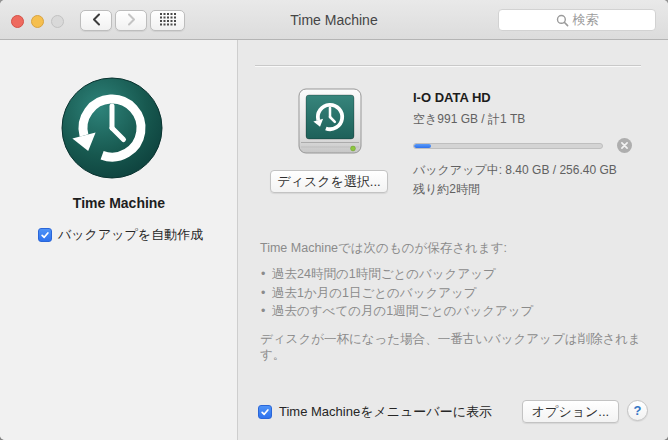  I want to click on select-disk-button: ディスクを選択..., so click(329, 182).